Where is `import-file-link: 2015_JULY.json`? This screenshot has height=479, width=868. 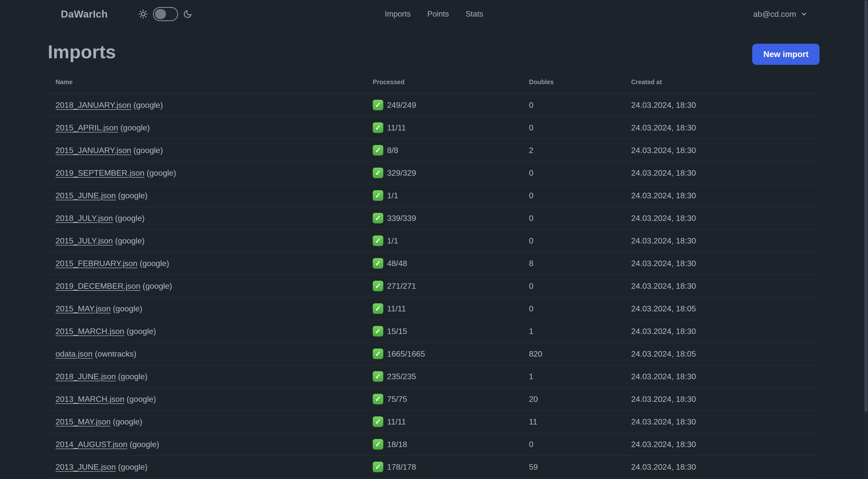
import-file-link: 2015_JULY.json is located at coordinates (84, 241).